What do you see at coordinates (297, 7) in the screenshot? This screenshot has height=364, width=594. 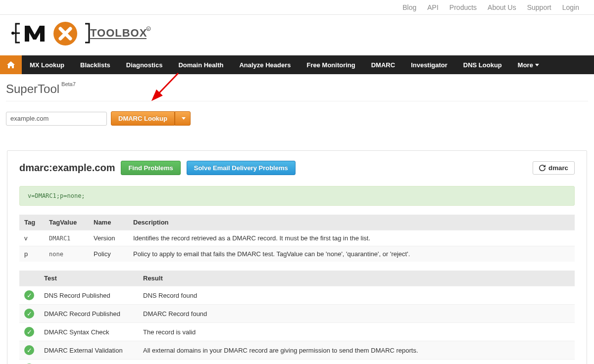 I see `top-nav: Blog API Products About Us Support Login` at bounding box center [297, 7].